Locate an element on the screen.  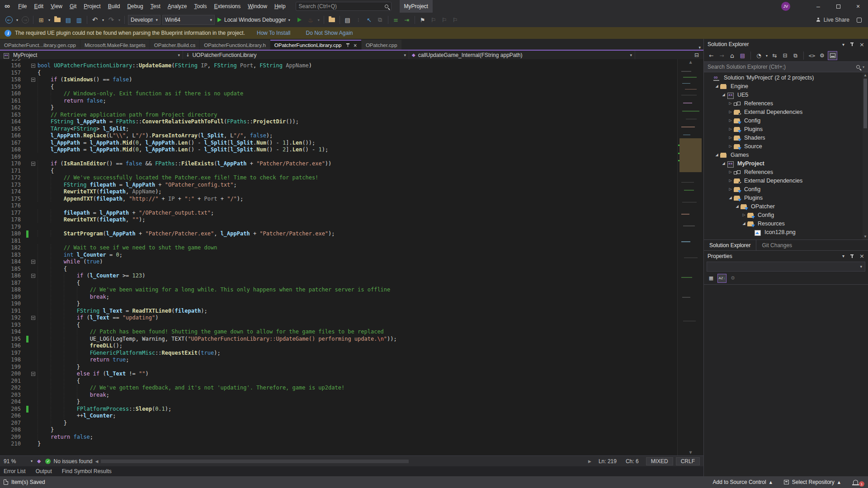
code-line: 167 l_AppPath = l_AppPath.Mid(0, l_AppPa… is located at coordinates (339, 143).